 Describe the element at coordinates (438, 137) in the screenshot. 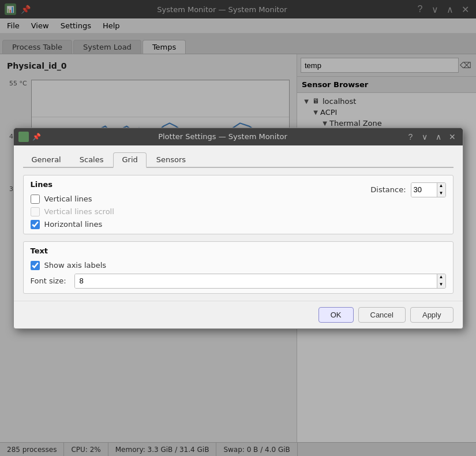

I see `dialog-maximize-button: ∧` at that location.